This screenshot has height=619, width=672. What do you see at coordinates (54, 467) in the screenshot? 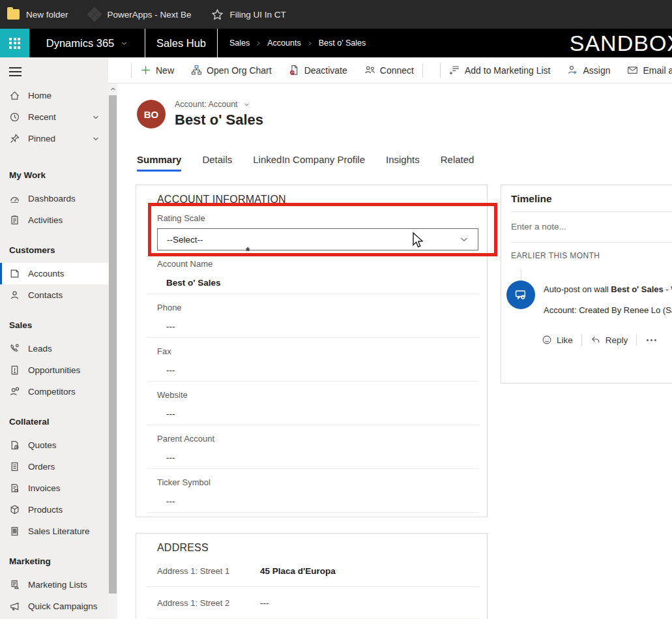
I see `sidebar-item-orders: Orders` at bounding box center [54, 467].